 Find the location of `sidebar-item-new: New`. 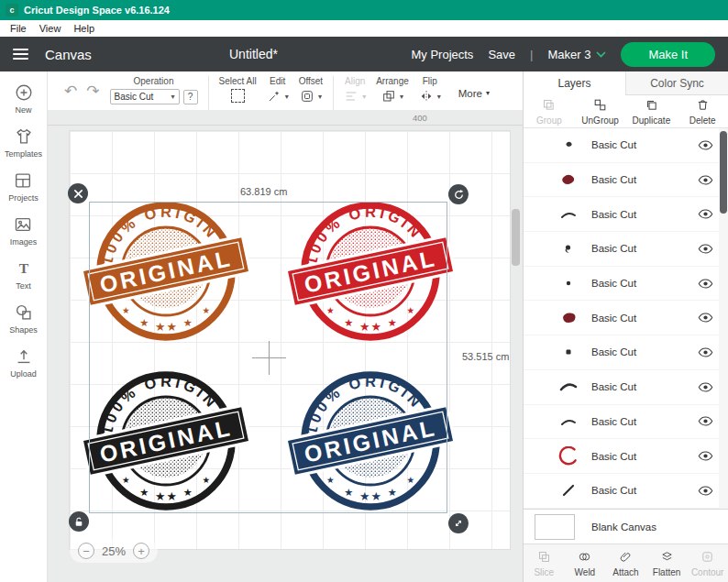

sidebar-item-new: New is located at coordinates (24, 99).